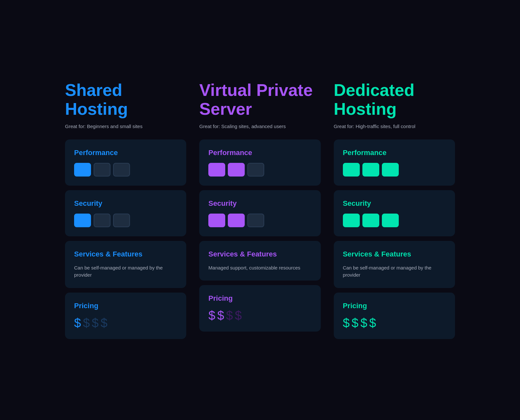 The width and height of the screenshot is (520, 420). Describe the element at coordinates (395, 265) in the screenshot. I see `dedicated-card-services: Services & FeaturesCan be self-managed o…` at that location.